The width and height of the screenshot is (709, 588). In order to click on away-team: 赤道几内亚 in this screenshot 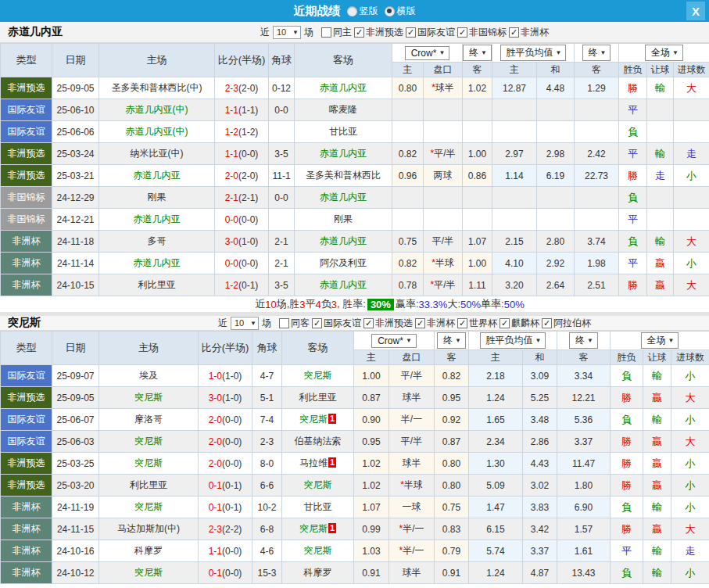, I will do `click(344, 88)`.